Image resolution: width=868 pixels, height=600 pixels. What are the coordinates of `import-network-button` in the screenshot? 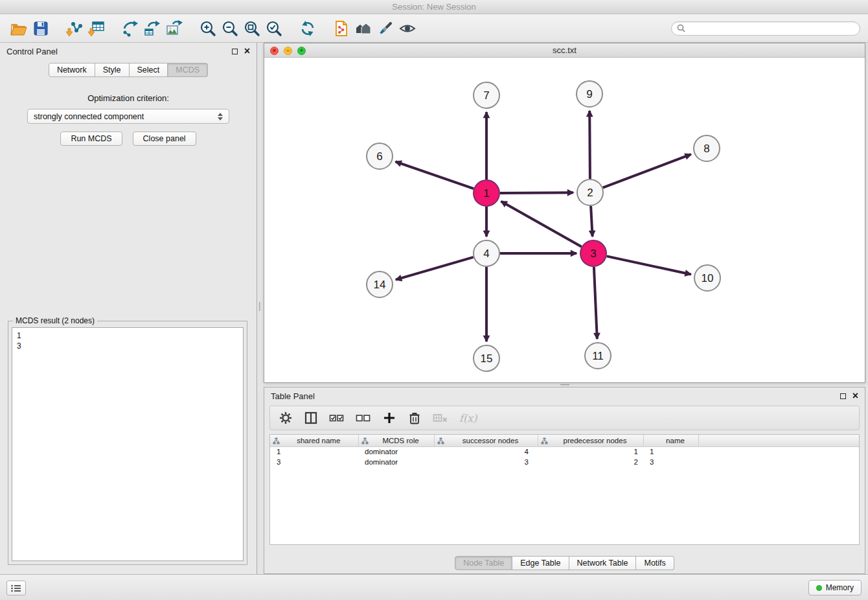 It's located at (74, 29).